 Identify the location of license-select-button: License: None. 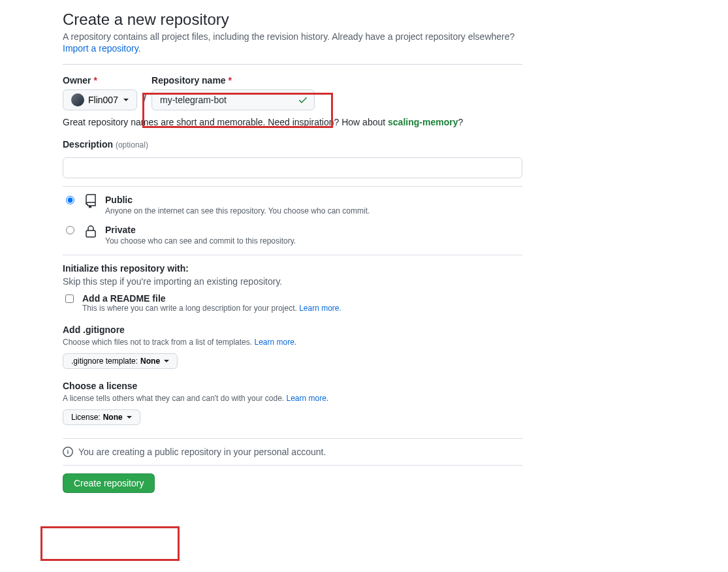
(102, 417).